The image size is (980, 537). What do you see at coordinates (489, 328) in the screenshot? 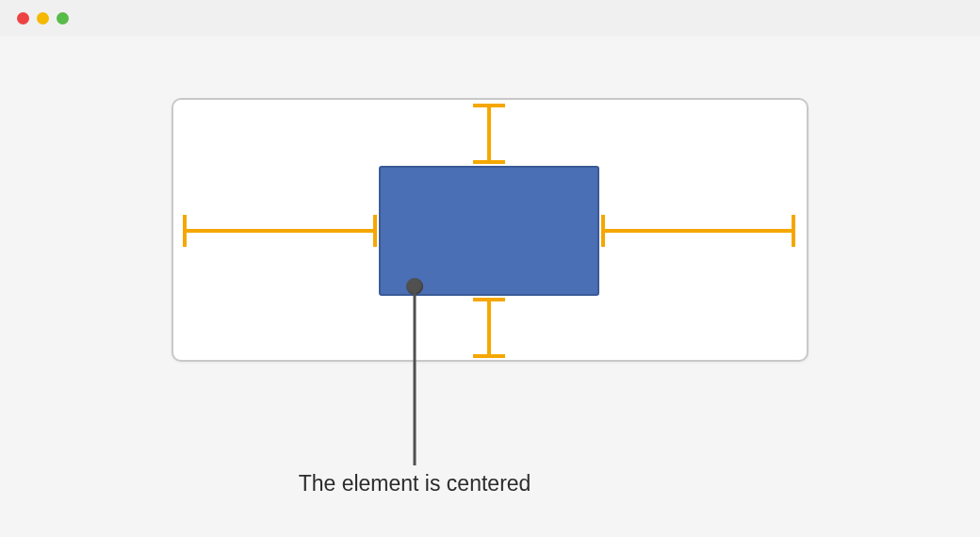
I see `spacer-bottom-icon` at bounding box center [489, 328].